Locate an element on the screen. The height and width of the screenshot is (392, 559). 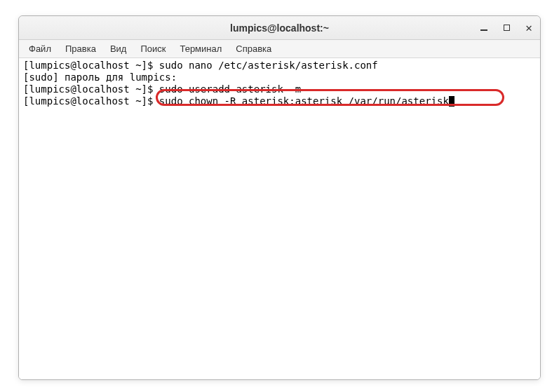
maximize-button is located at coordinates (506, 28).